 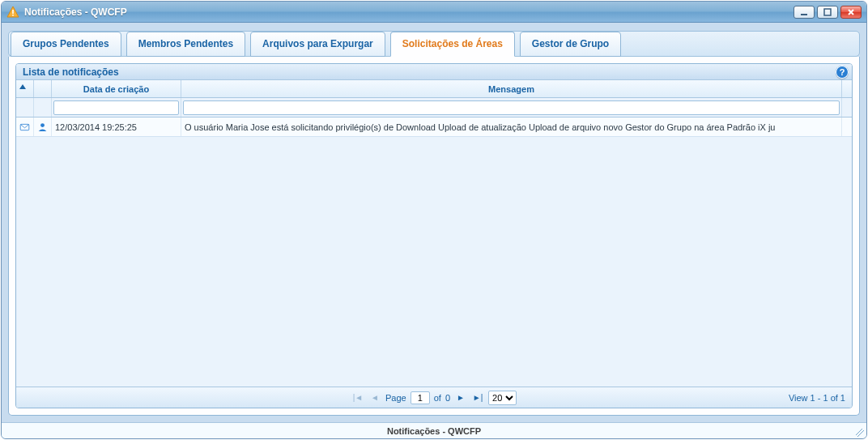 I want to click on filter-date-input, so click(x=117, y=108).